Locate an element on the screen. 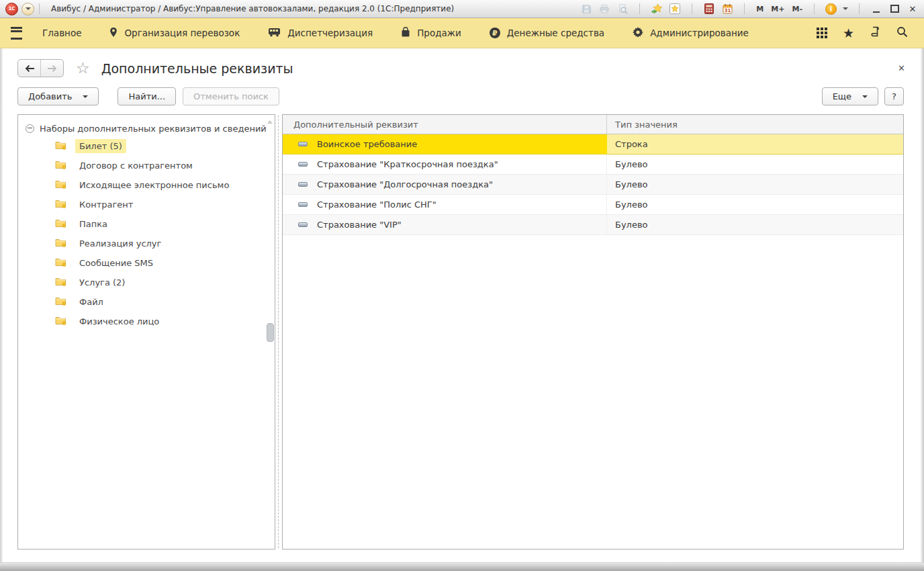  search-icon is located at coordinates (903, 34).